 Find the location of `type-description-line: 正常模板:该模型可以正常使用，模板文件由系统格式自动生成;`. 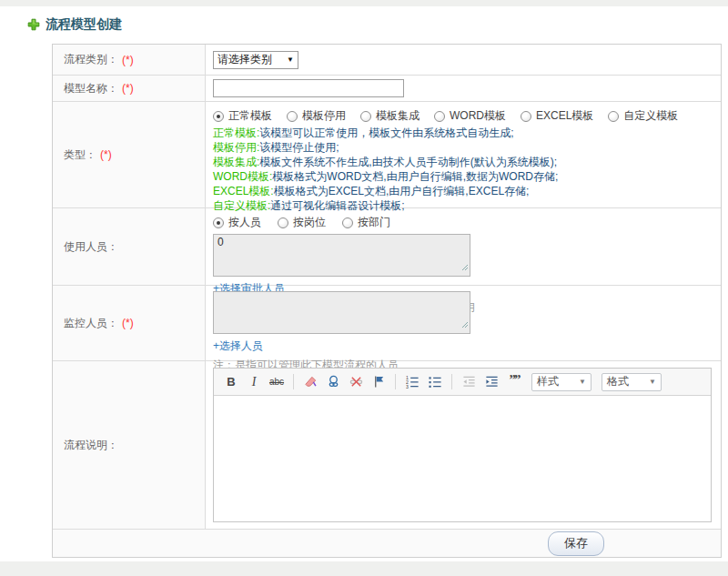

type-description-line: 正常模板:该模型可以正常使用，模板文件由系统格式自动生成; is located at coordinates (463, 133).